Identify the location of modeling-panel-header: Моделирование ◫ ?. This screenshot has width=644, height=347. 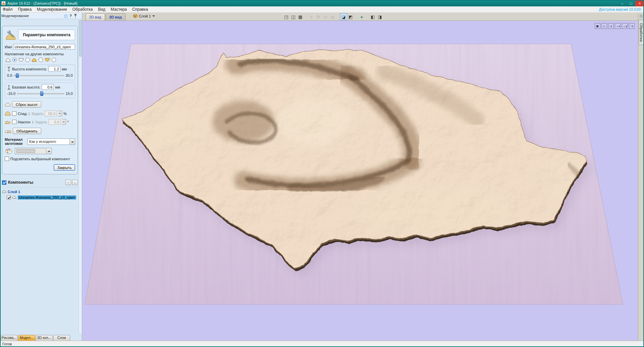
(41, 16).